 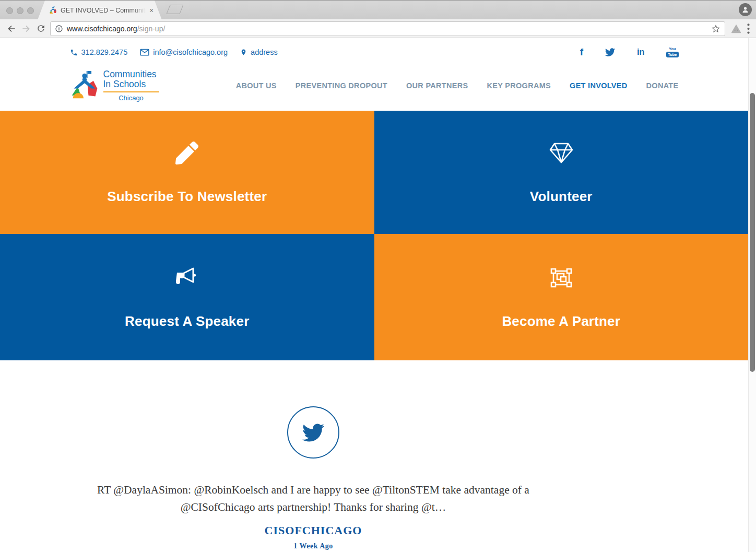 I want to click on extension-icon, so click(x=736, y=29).